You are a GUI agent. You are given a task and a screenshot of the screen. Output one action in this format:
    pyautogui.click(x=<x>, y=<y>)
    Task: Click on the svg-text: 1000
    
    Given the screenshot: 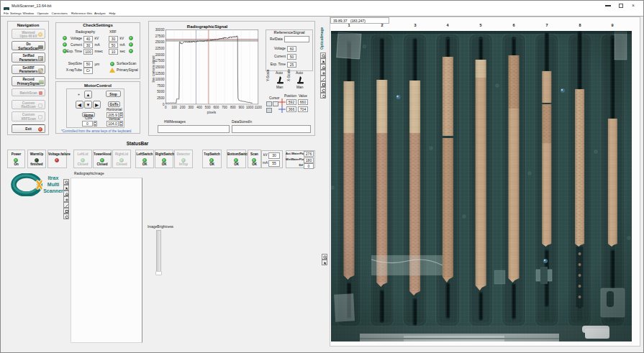 What is the action you would take?
    pyautogui.click(x=250, y=108)
    